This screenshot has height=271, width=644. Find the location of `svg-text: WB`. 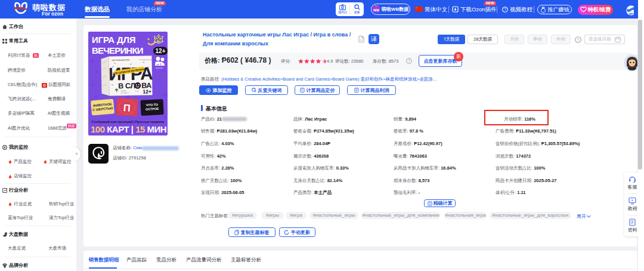

svg-text: WB is located at coordinates (377, 10).